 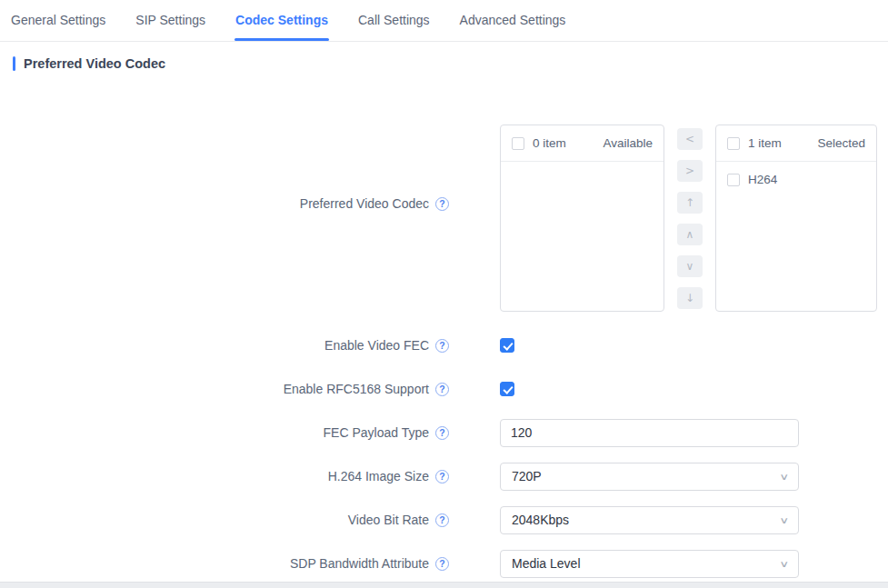 What do you see at coordinates (444, 520) in the screenshot?
I see `row-video-bit-rate: Video Bit Rate ? 2048Kbps ∨` at bounding box center [444, 520].